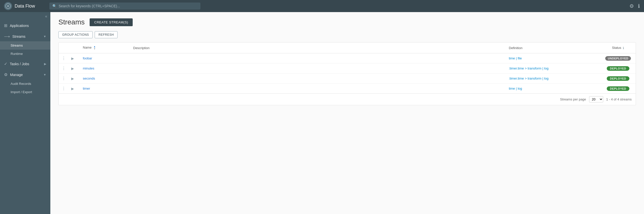 The image size is (644, 214). Describe the element at coordinates (106, 35) in the screenshot. I see `refresh-button: REFRESH` at that location.